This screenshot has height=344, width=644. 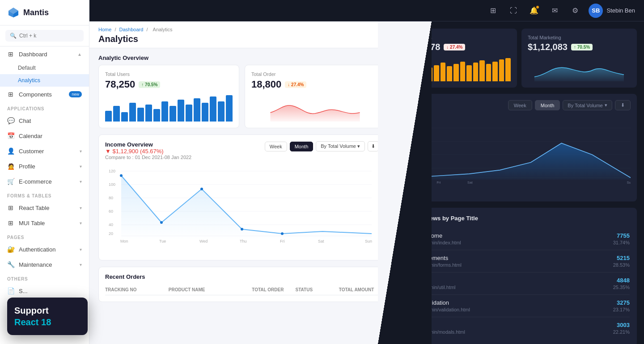 I want to click on dark-income-chart-svg: Fri Sat Sun, so click(x=519, y=153).